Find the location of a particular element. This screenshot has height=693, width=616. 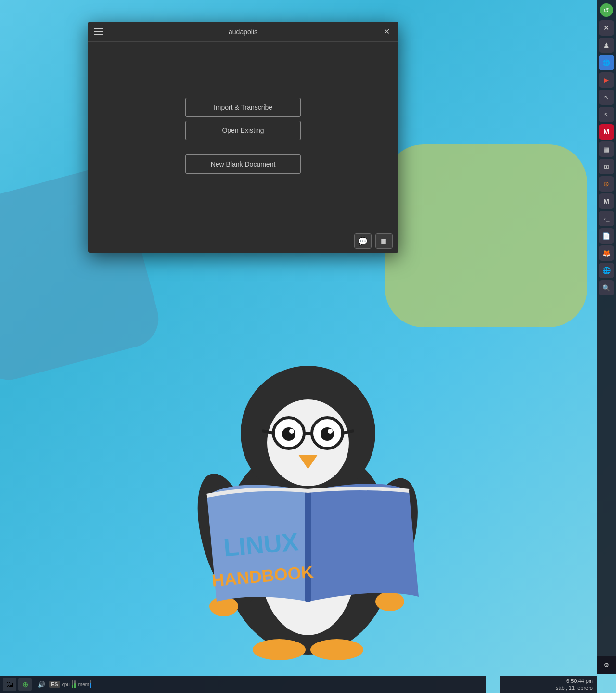

chat-footer-button: 💬 is located at coordinates (363, 241).